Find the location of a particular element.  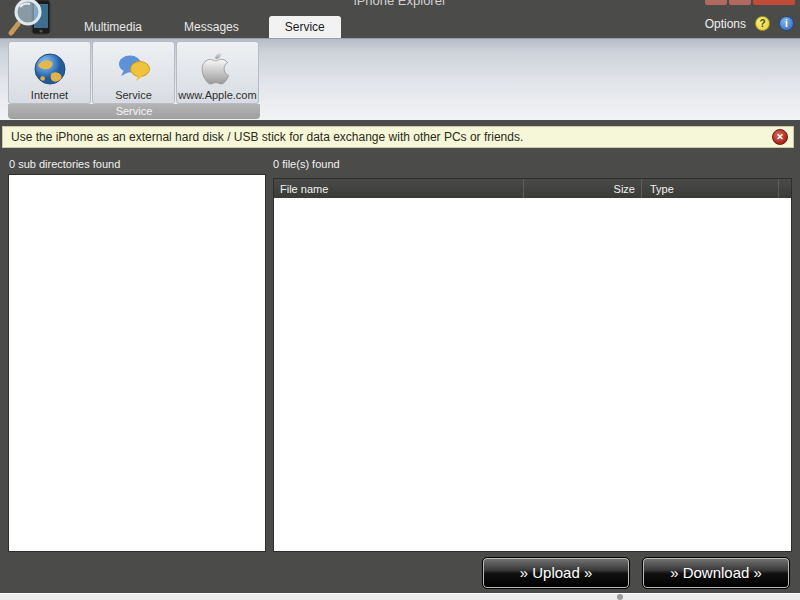

app-logo-icon is located at coordinates (31, 19).